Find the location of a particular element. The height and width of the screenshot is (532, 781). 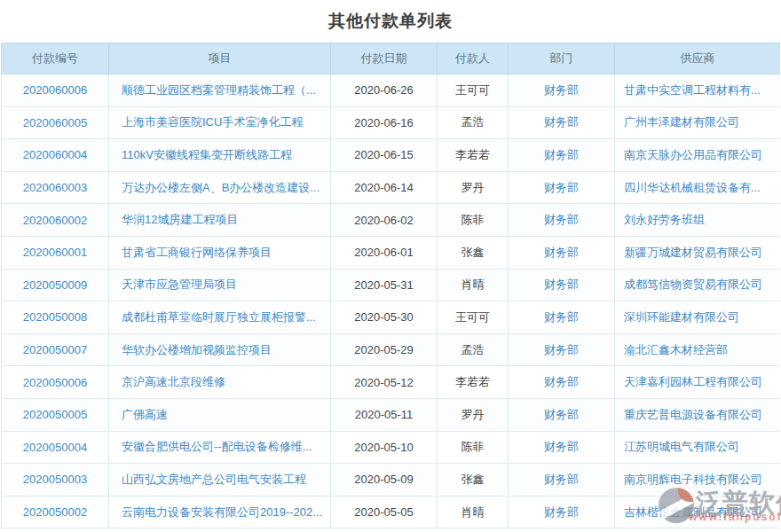

cell-supplier: 广州丰泽建材有限公司 is located at coordinates (698, 122).